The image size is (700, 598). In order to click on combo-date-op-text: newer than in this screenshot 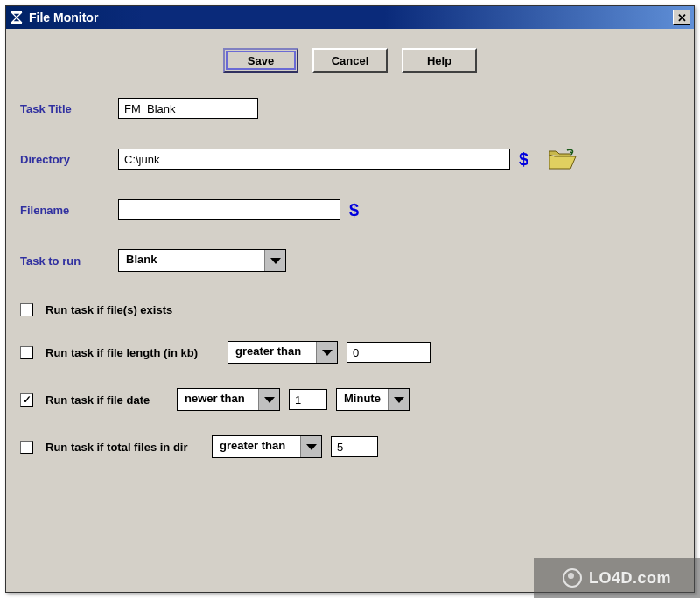, I will do `click(218, 400)`.